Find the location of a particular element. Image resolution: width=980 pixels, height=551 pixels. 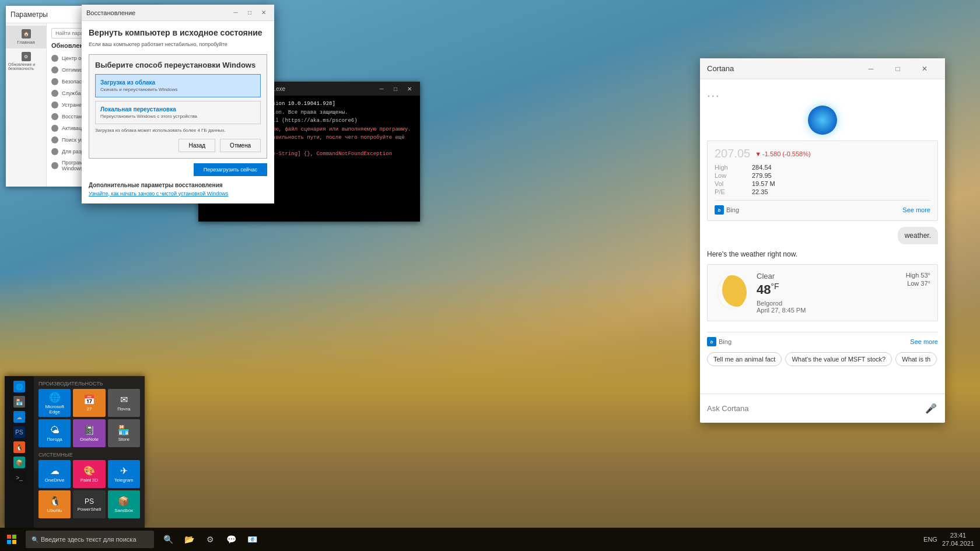

suggestion-chip-2: What's the value of MSFT stock? is located at coordinates (839, 359).